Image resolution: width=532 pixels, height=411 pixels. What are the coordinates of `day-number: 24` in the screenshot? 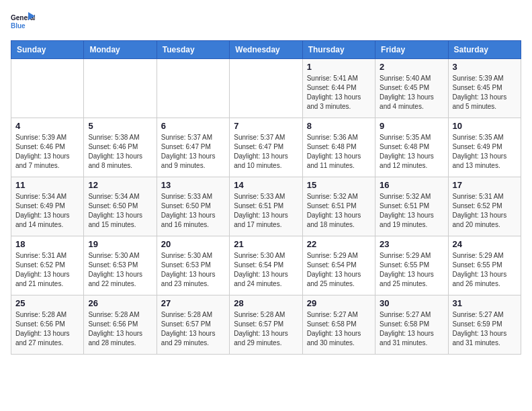 It's located at (485, 244).